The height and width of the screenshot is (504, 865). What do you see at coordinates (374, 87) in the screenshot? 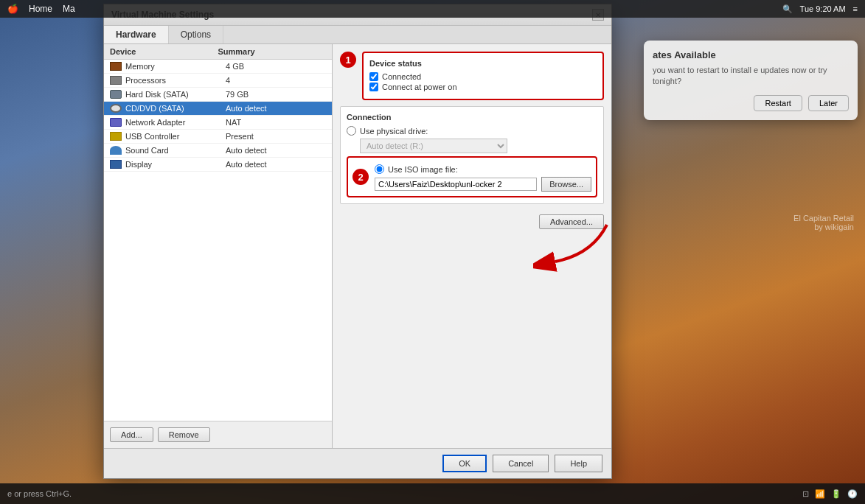
I see `connect-power-checkbox` at bounding box center [374, 87].